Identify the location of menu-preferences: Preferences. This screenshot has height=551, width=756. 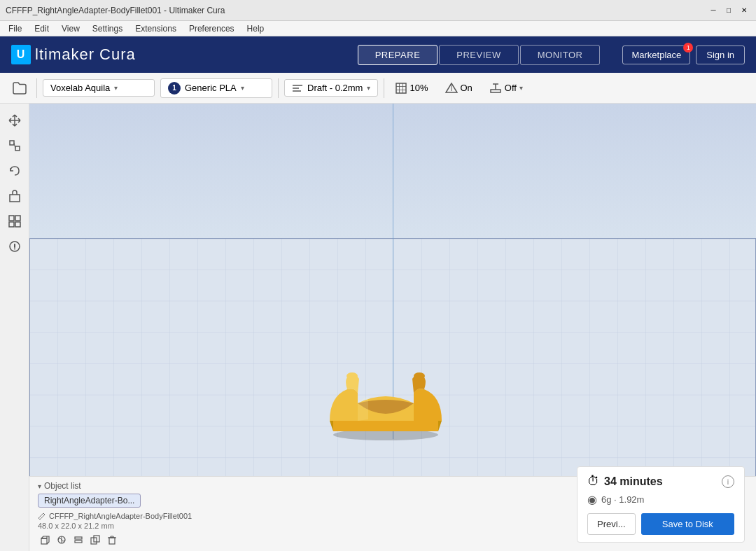
(211, 29).